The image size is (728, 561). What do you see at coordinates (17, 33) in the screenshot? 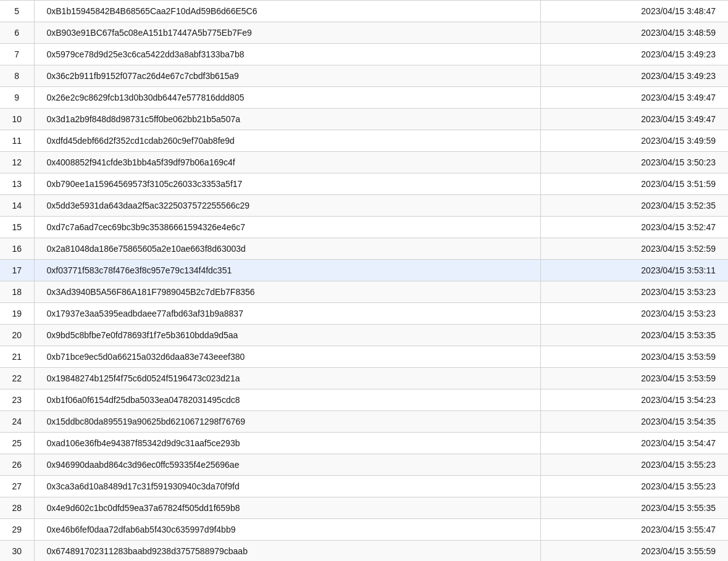
I see `row-number: 6` at bounding box center [17, 33].